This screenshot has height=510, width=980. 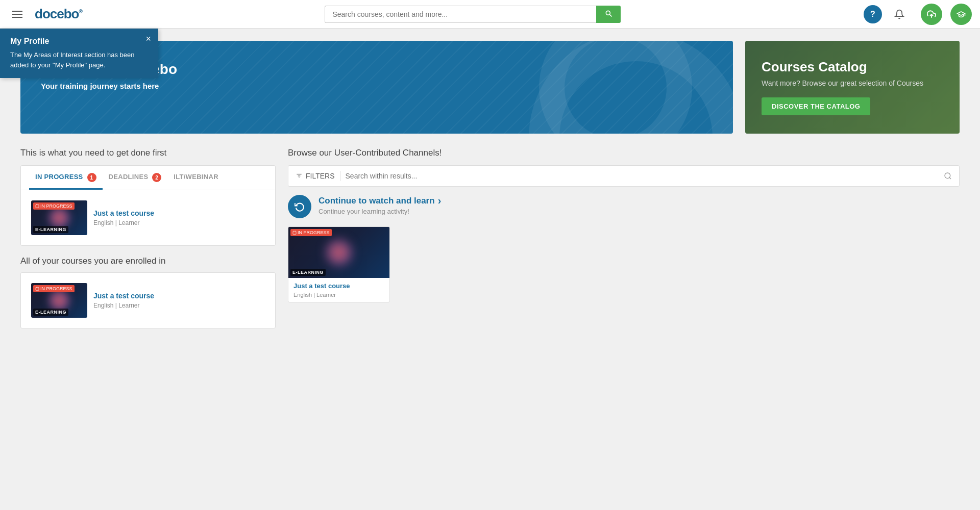 What do you see at coordinates (961, 14) in the screenshot?
I see `learn-button` at bounding box center [961, 14].